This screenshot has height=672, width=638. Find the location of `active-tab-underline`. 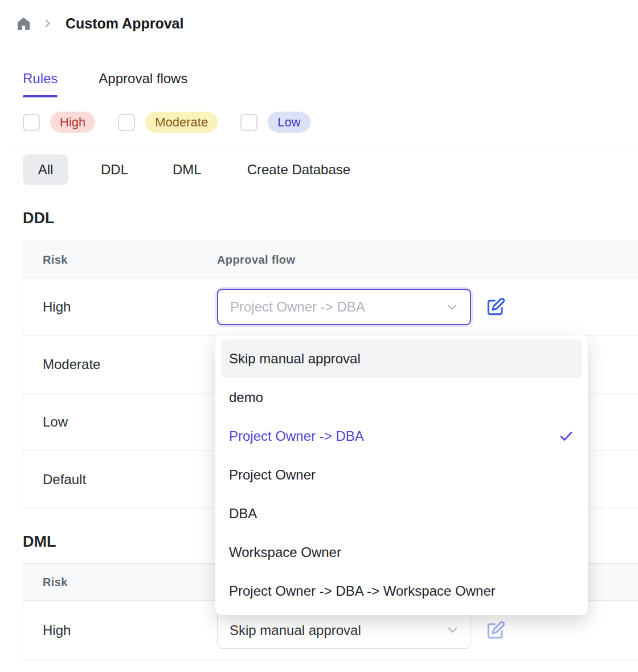

active-tab-underline is located at coordinates (40, 96).